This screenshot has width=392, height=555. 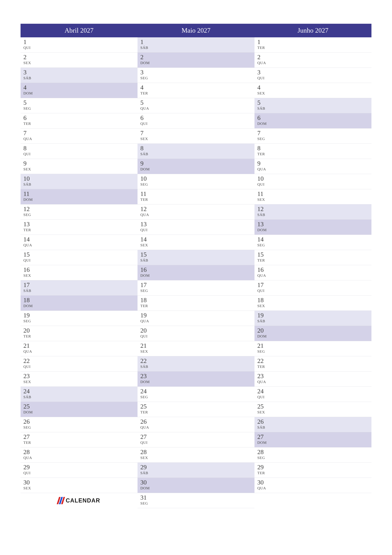 I want to click on day-number: 9, so click(x=80, y=163).